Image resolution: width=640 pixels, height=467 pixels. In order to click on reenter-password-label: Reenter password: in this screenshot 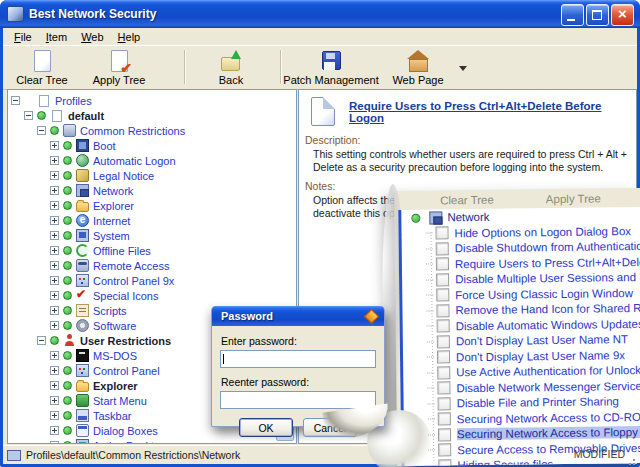, I will do `click(298, 382)`.